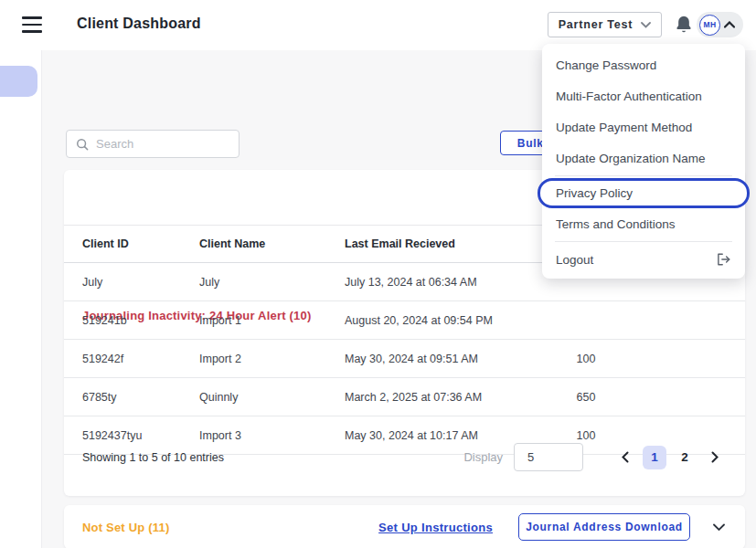  Describe the element at coordinates (18, 81) in the screenshot. I see `sidebar-selected-item` at that location.